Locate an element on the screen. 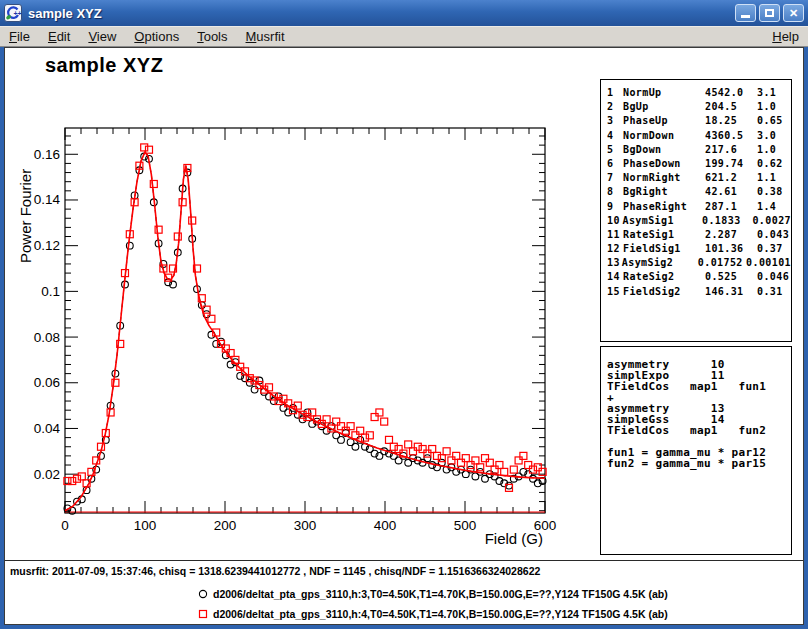 This screenshot has width=808, height=629. param-value: 217.6 is located at coordinates (731, 150).